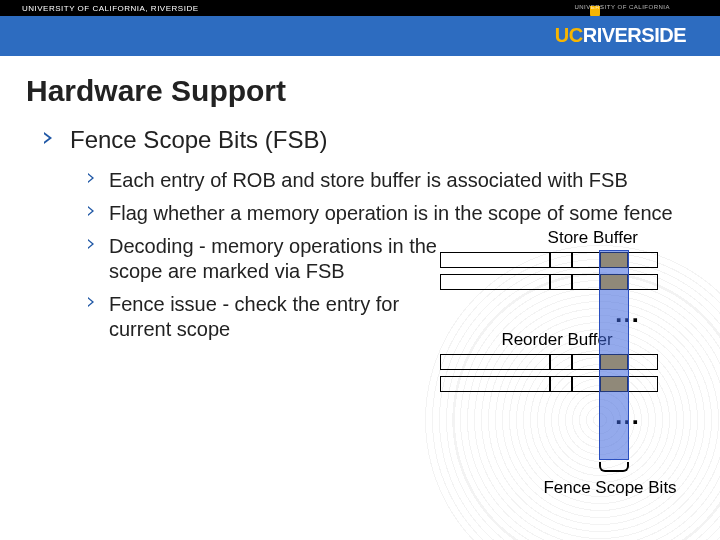 This screenshot has height=540, width=720. What do you see at coordinates (622, 7) in the screenshot?
I see `header-right-text: UNIVERSITY OF CALIFORNIA` at bounding box center [622, 7].